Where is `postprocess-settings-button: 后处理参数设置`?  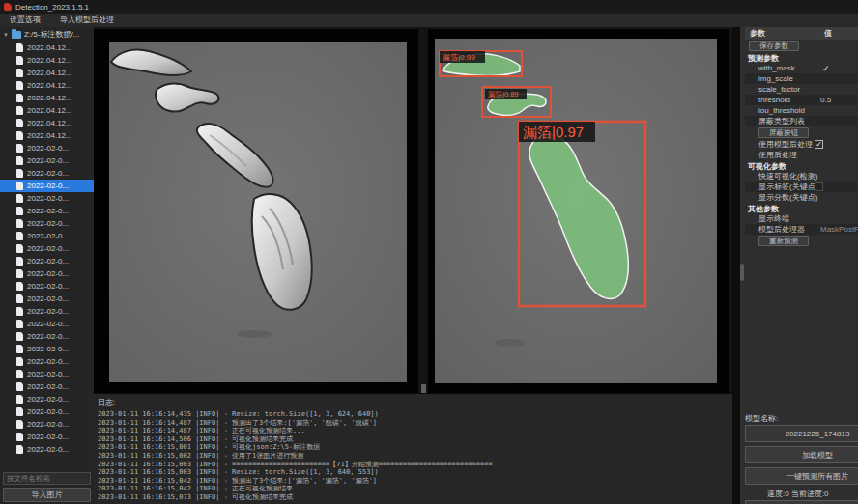
postprocess-settings-button: 后处理参数设置 is located at coordinates (802, 502).